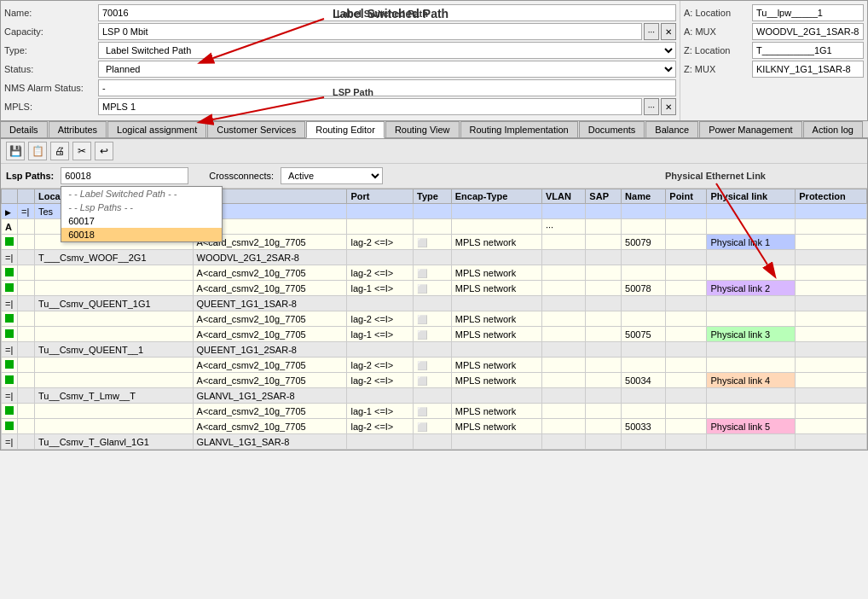  I want to click on nms-row: NMS Alarm Status:, so click(340, 88).